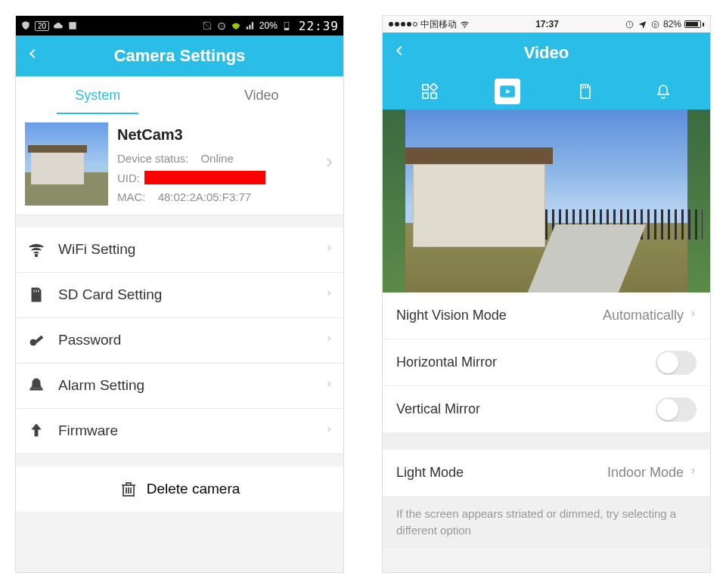  I want to click on header-bar: Video, so click(546, 53).